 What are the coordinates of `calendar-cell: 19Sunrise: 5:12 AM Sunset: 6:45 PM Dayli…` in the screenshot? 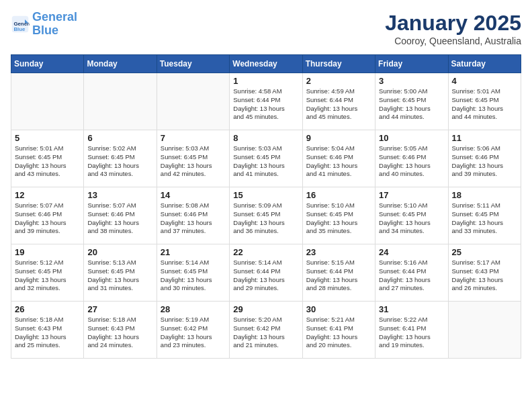 It's located at (48, 273).